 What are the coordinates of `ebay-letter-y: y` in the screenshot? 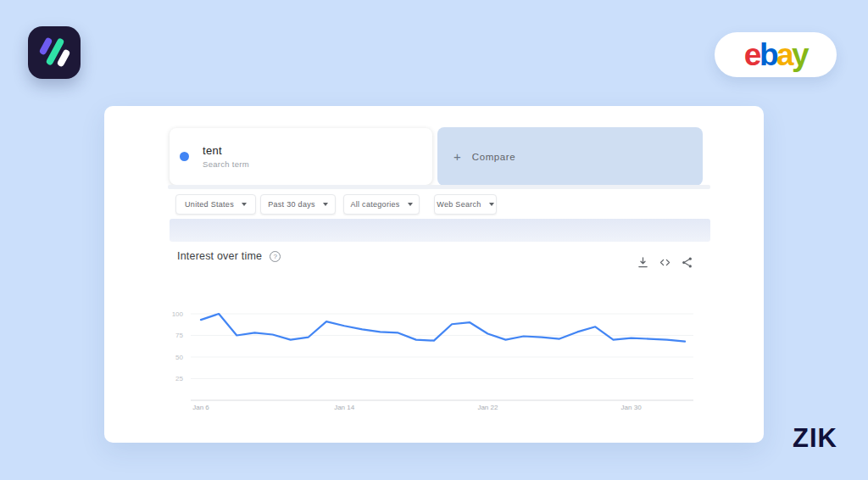 It's located at (799, 54).